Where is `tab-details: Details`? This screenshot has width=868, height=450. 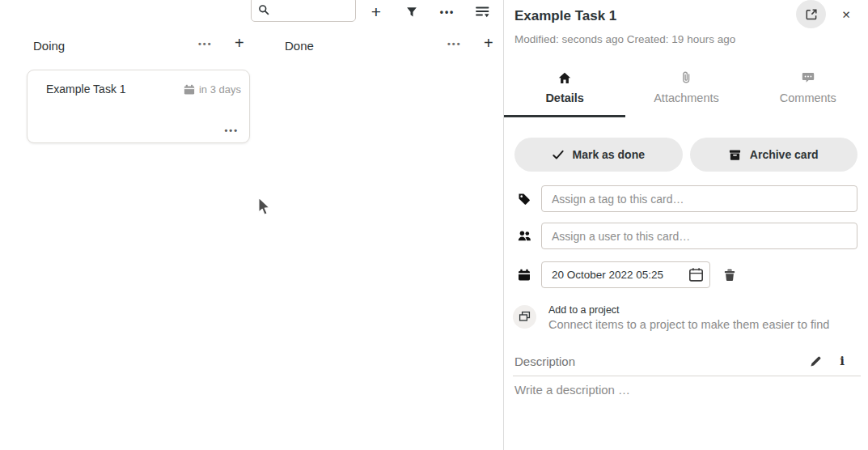 tab-details: Details is located at coordinates (565, 91).